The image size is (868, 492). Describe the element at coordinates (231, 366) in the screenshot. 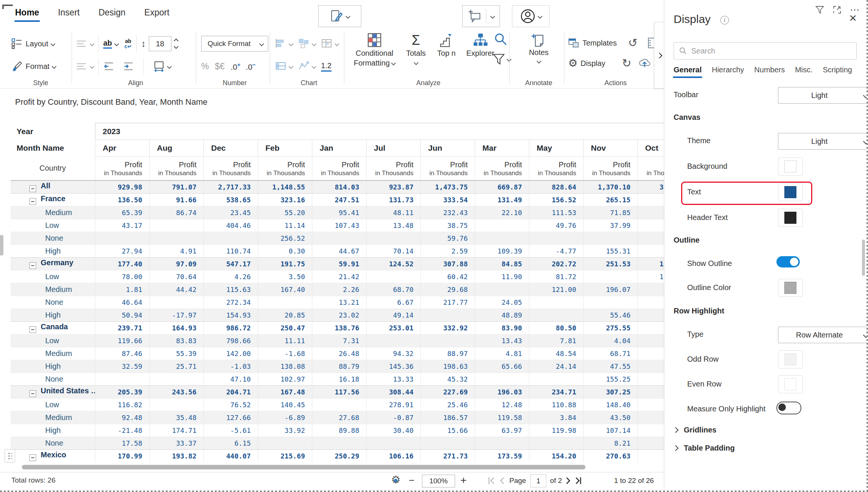

I see `value-cell: -1.03` at that location.